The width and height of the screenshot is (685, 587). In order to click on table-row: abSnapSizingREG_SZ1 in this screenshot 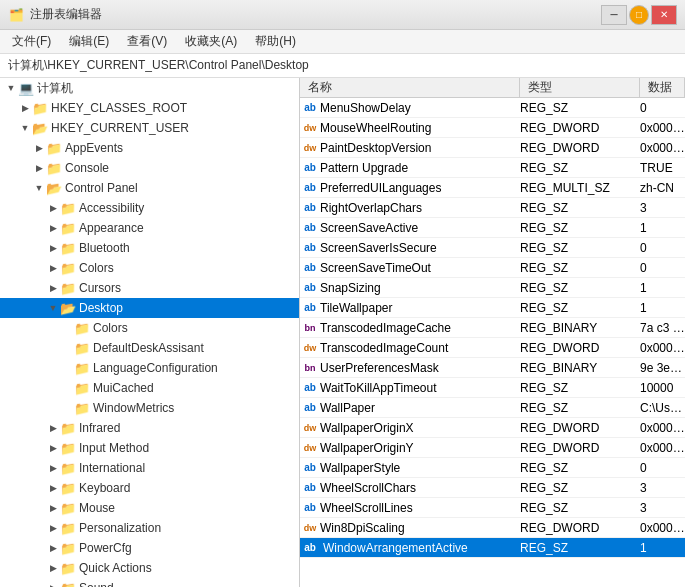, I will do `click(492, 288)`.